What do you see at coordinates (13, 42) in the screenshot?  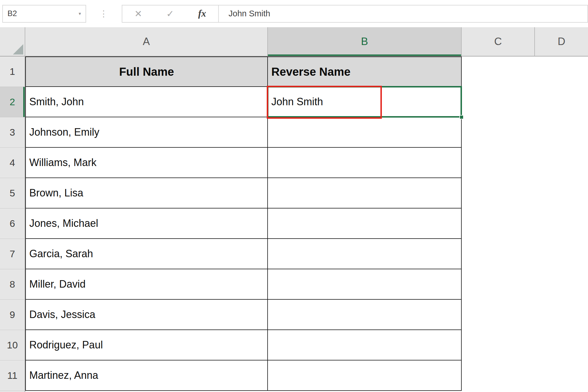 I see `select-all-corner` at bounding box center [13, 42].